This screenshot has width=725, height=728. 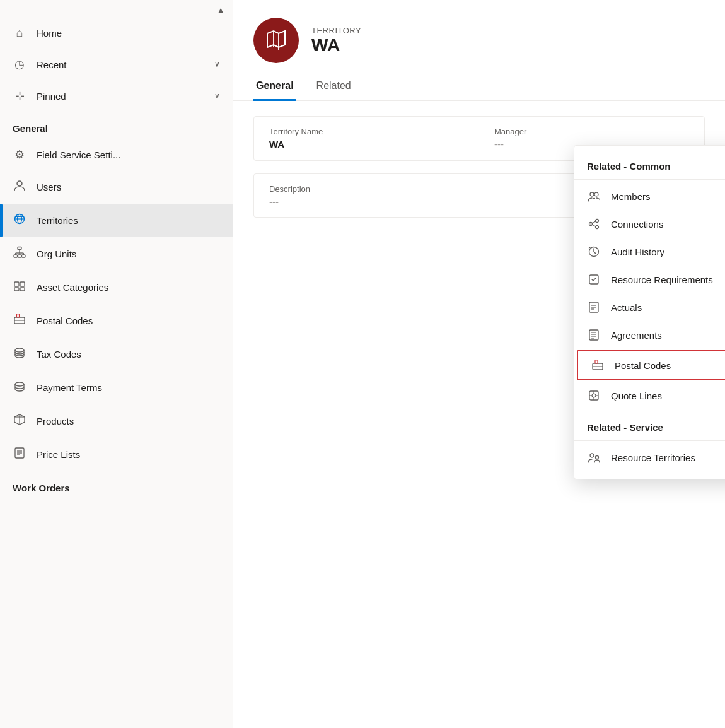 What do you see at coordinates (276, 40) in the screenshot?
I see `entity-avatar` at bounding box center [276, 40].